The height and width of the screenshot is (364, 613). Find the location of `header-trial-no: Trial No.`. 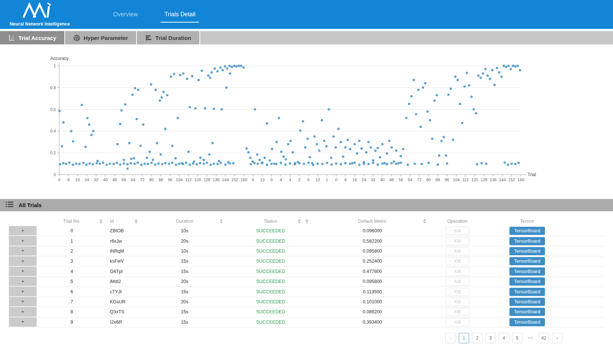

header-trial-no: Trial No. is located at coordinates (72, 221).